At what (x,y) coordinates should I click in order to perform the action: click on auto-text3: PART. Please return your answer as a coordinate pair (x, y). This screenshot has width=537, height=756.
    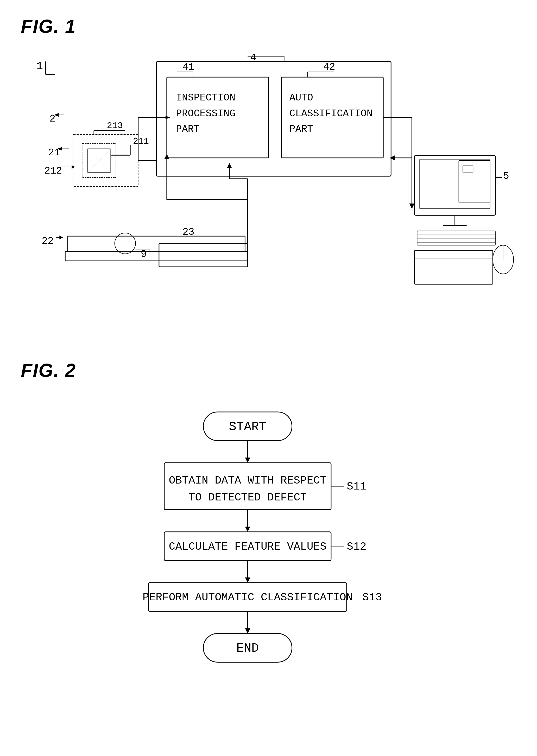
    Looking at the image, I should click on (301, 129).